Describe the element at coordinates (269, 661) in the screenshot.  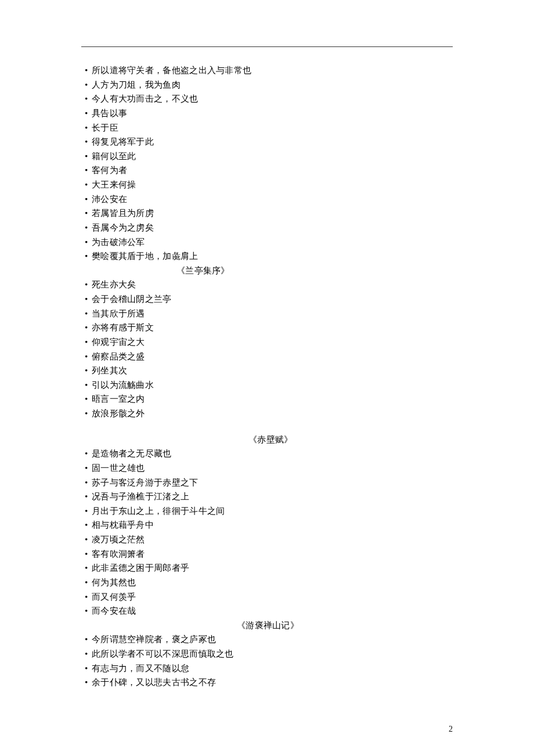
I see `bullet-list: •今所谓慧空禅院者，褒之庐冢也•此所以学者不可以不深思而慎取之也•有志与力，而又…` at that location.